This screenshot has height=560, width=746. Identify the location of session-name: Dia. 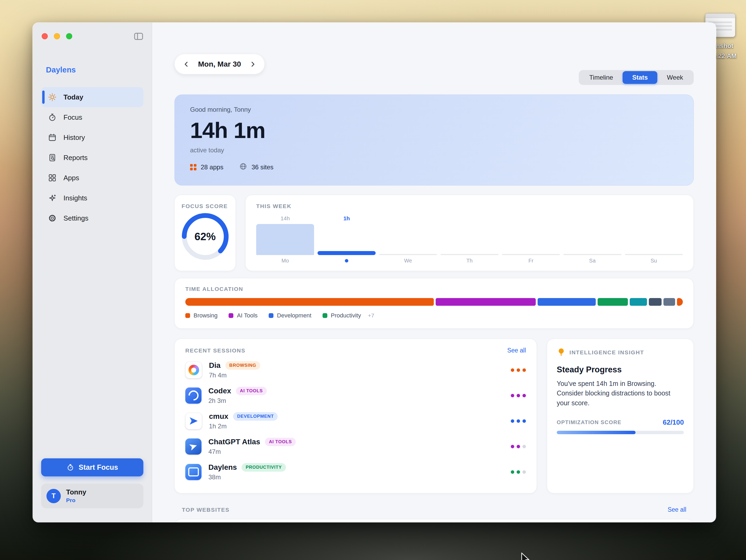
(215, 365).